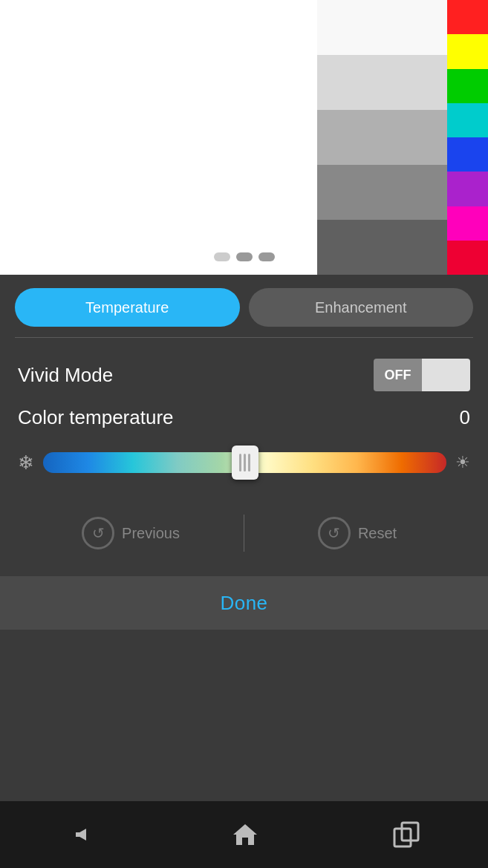 The image size is (488, 868). I want to click on color-magenta, so click(468, 223).